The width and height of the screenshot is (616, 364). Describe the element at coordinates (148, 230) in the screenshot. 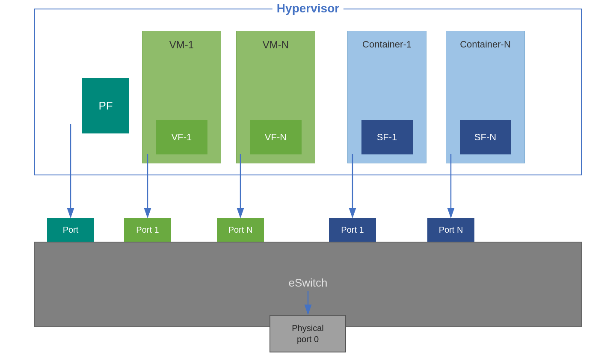

I see `port-vf1: Port 1` at that location.